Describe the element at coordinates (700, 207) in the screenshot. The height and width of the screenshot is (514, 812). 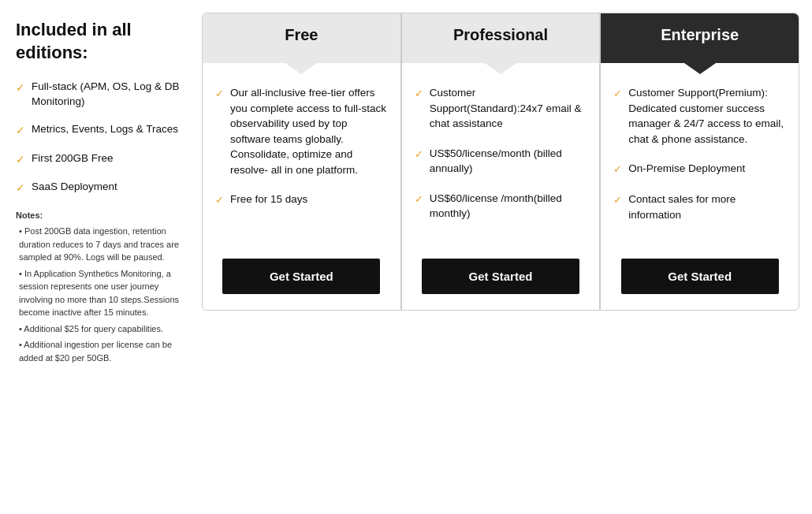
I see `list-item: ✓ Contact sales for more information` at that location.